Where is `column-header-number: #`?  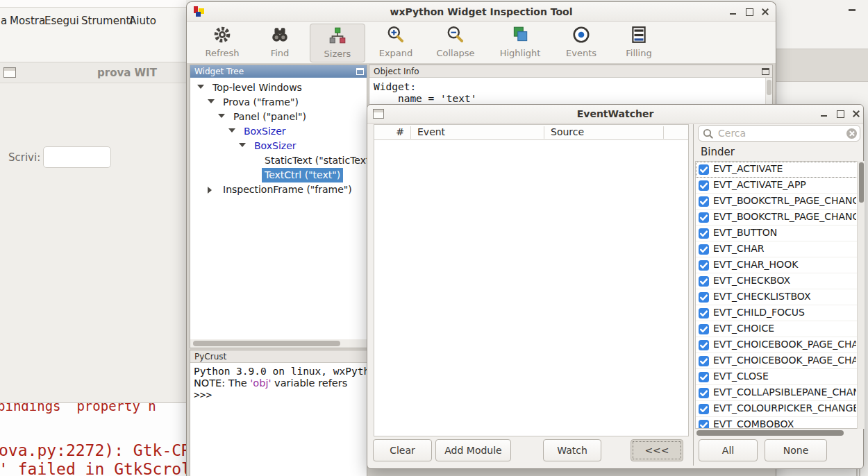 column-header-number: # is located at coordinates (400, 132).